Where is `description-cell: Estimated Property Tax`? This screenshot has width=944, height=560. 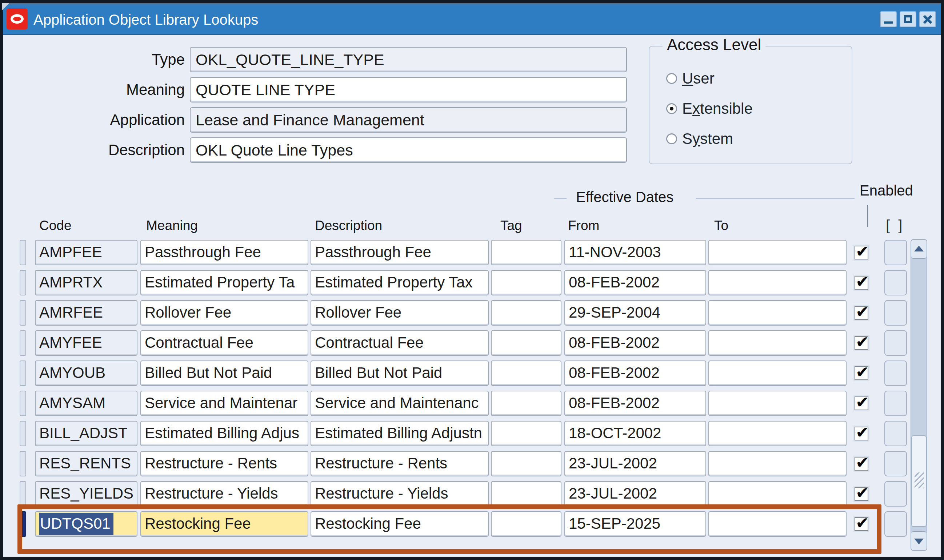
description-cell: Estimated Property Tax is located at coordinates (400, 283).